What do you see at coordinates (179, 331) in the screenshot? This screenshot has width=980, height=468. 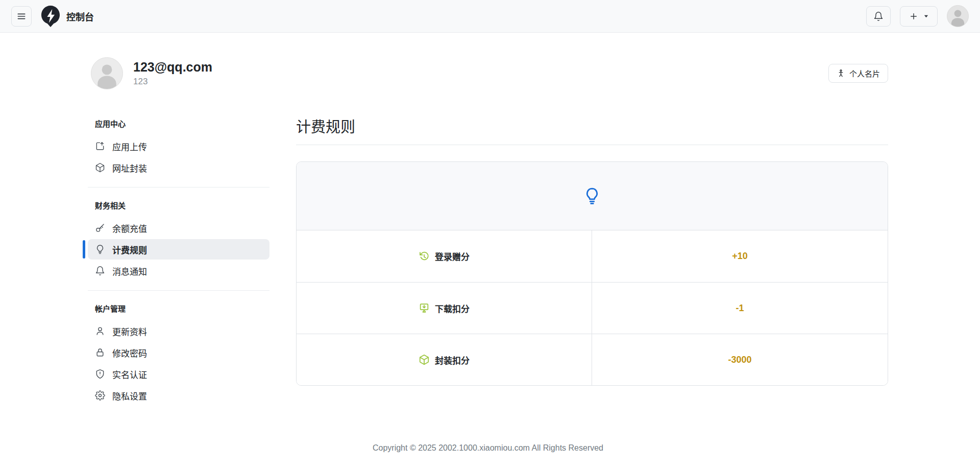 I see `sidebar-item-update-profile: 更新资料` at bounding box center [179, 331].